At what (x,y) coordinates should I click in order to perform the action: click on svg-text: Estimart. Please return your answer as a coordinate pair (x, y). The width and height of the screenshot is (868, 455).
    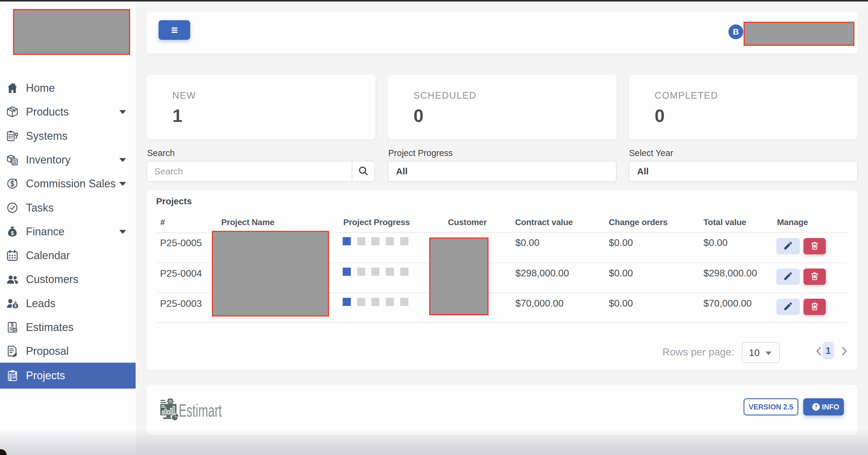
    Looking at the image, I should click on (200, 410).